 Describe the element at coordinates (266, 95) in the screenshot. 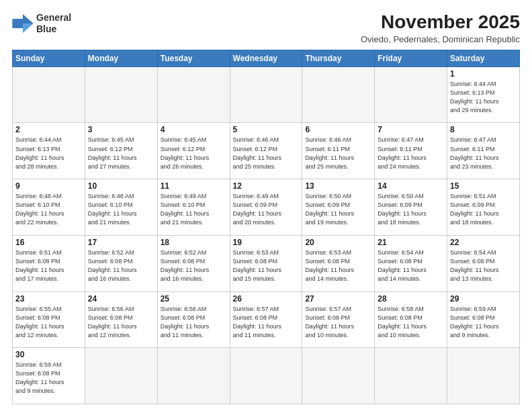

I see `calendar-week-row: 1Sunrise: 6:44 AM Sunset: 6:13 PM Daylig…` at that location.